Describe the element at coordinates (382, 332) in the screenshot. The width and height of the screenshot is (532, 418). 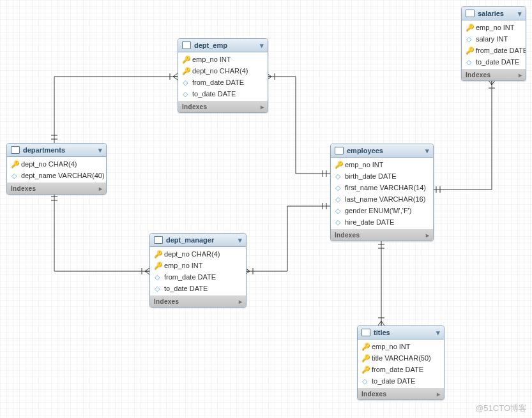
I see `table-title: titles` at that location.